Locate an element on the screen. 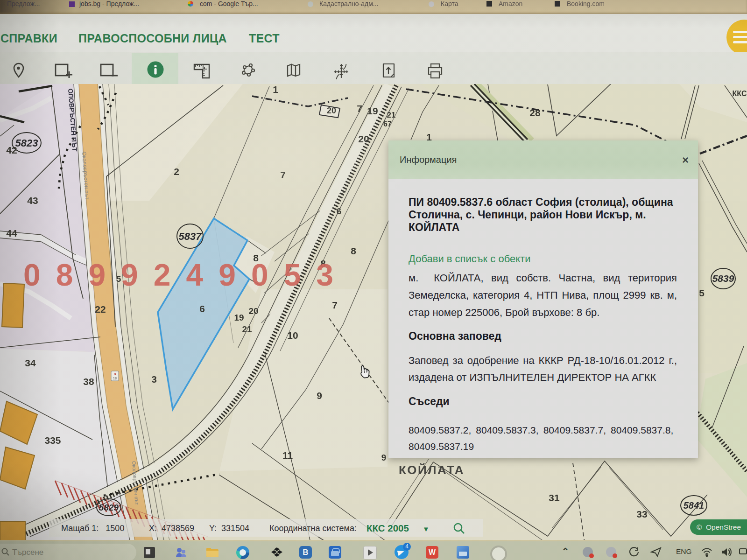 This screenshot has height=560, width=747. svg-text: 22 is located at coordinates (100, 309).